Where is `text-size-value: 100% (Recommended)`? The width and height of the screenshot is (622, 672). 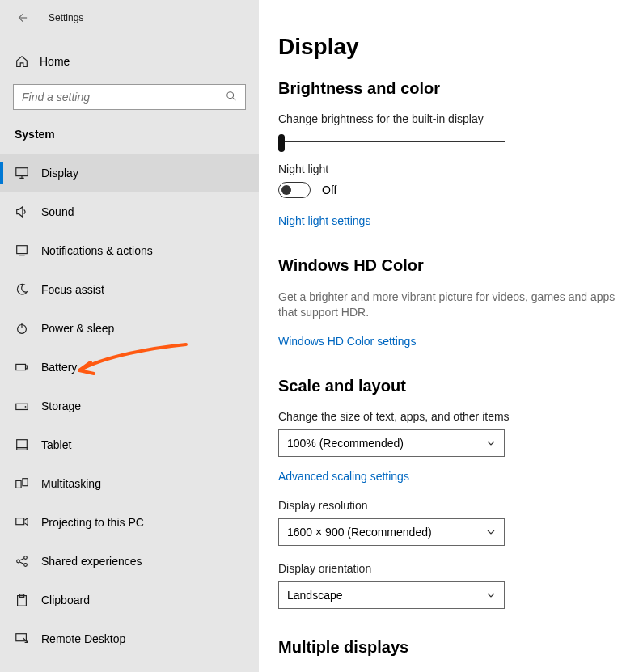 text-size-value: 100% (Recommended) is located at coordinates (345, 443).